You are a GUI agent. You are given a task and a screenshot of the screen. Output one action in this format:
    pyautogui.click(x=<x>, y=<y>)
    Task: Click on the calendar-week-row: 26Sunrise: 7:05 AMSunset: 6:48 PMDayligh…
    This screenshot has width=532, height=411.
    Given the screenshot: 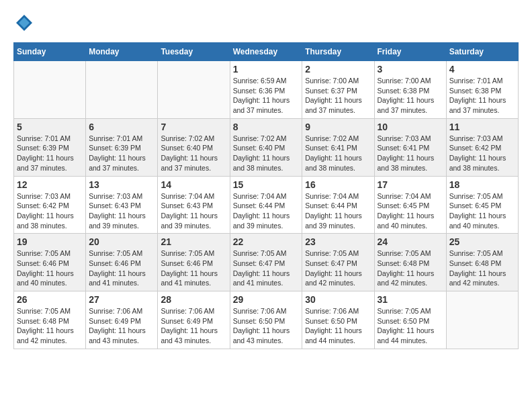 What is the action you would take?
    pyautogui.click(x=266, y=320)
    